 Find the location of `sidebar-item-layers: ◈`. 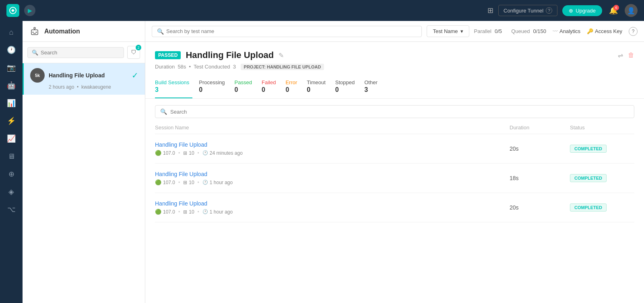

sidebar-item-layers: ◈ is located at coordinates (11, 192).